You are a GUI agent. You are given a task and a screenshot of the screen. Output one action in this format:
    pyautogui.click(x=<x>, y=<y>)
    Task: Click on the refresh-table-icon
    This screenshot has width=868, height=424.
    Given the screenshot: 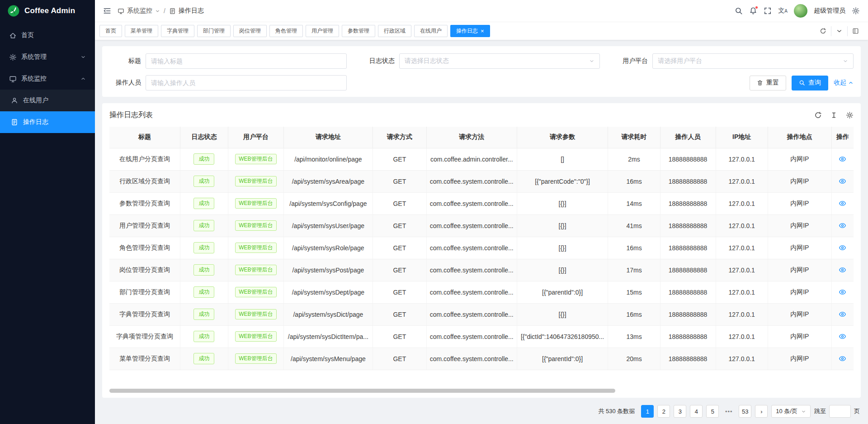 What is the action you would take?
    pyautogui.click(x=818, y=115)
    